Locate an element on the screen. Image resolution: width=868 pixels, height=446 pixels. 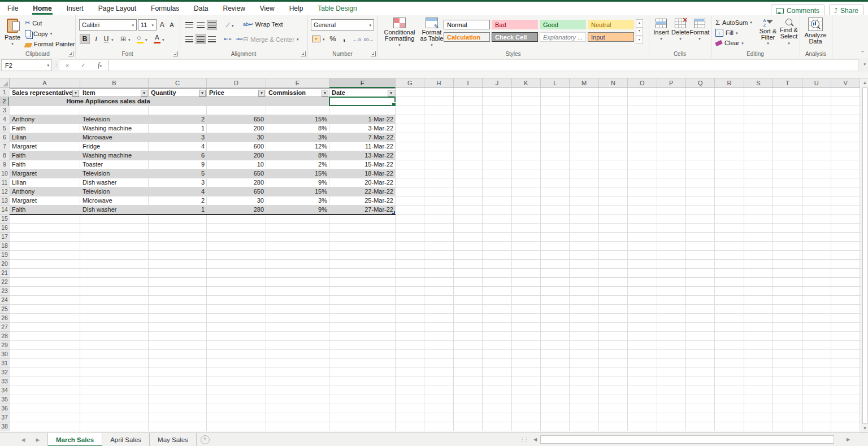
column-header-E: E is located at coordinates (298, 84).